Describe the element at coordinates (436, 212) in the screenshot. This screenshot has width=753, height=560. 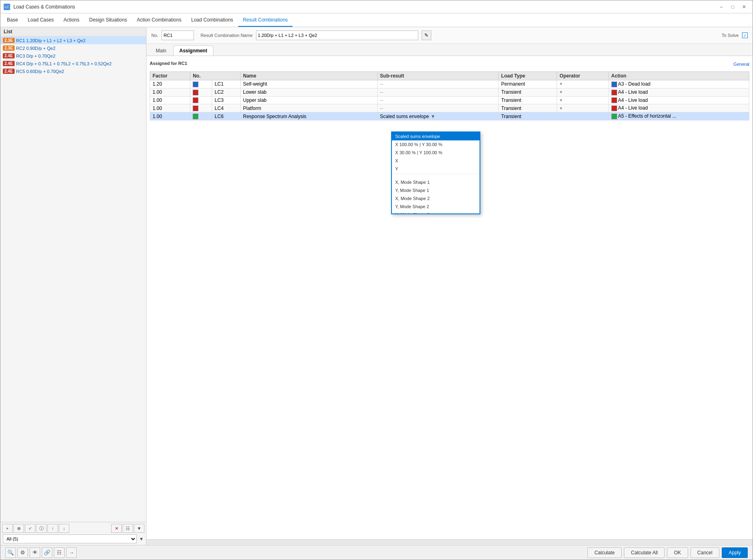
I see `dropdown-option: X, Mode Shape 3` at that location.